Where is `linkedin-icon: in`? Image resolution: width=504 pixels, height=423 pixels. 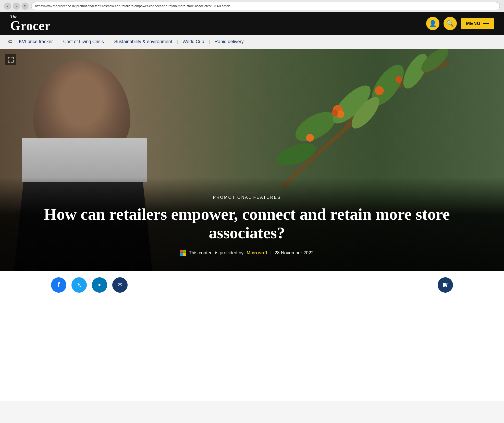 linkedin-icon: in is located at coordinates (100, 285).